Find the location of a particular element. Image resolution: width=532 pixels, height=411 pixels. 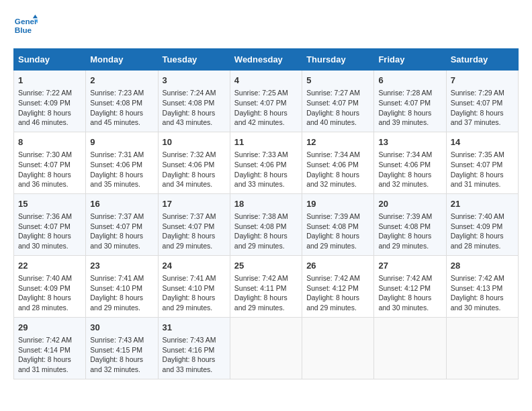

calendar-cell: 26Sunrise: 7:42 AM Sunset: 4:12 PM Dayli… is located at coordinates (339, 286).